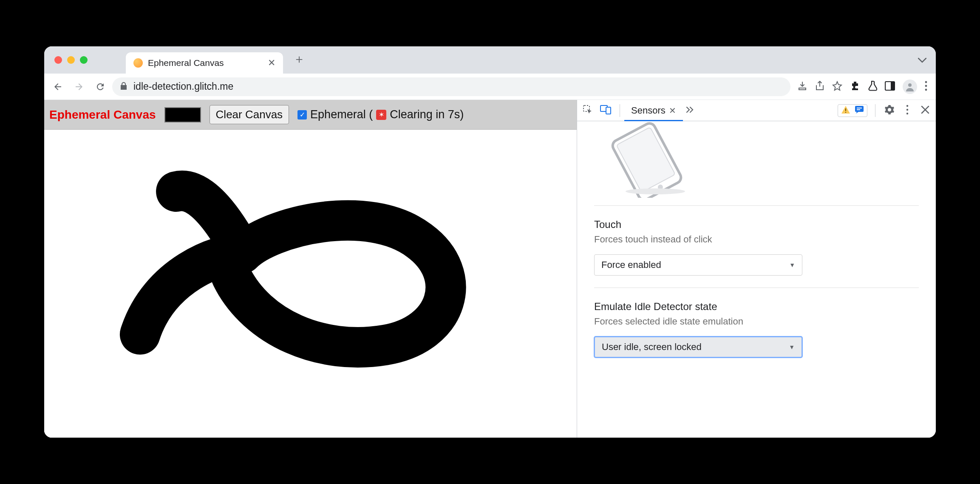 This screenshot has width=980, height=484. I want to click on color-swatch, so click(183, 115).